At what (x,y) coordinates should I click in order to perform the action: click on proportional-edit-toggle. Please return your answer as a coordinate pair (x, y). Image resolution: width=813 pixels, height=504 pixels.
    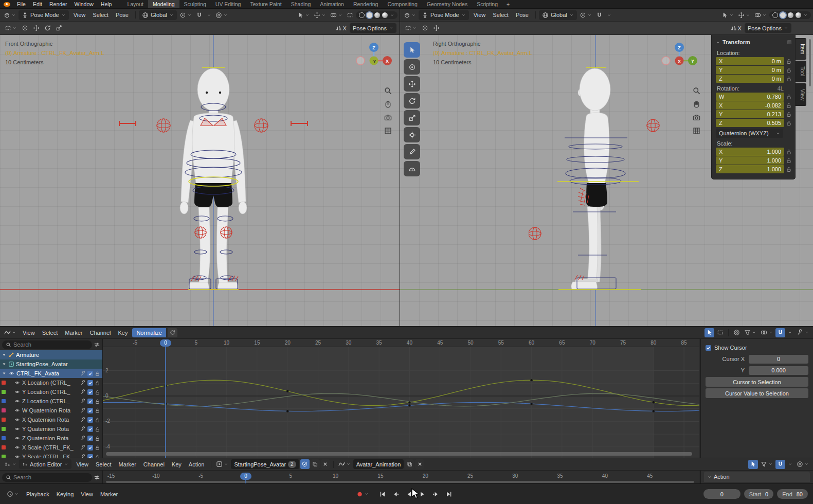
    Looking at the image, I should click on (736, 333).